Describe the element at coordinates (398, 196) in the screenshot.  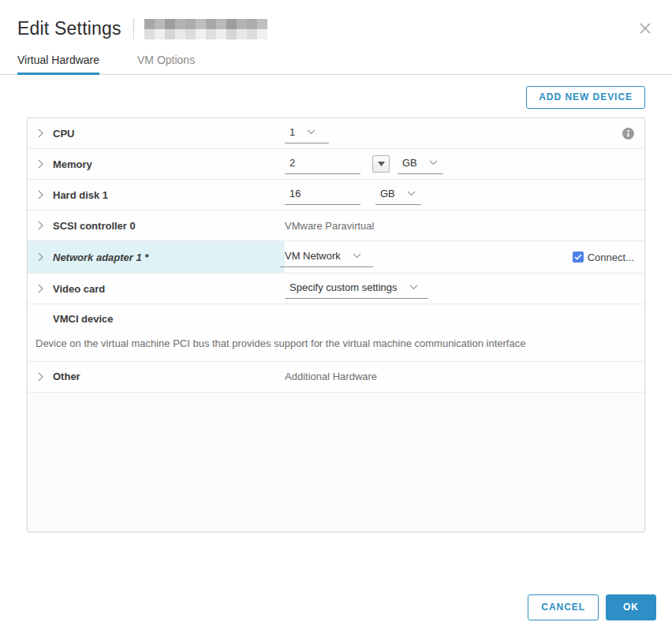
I see `hard-disk-unit-select: GB` at that location.